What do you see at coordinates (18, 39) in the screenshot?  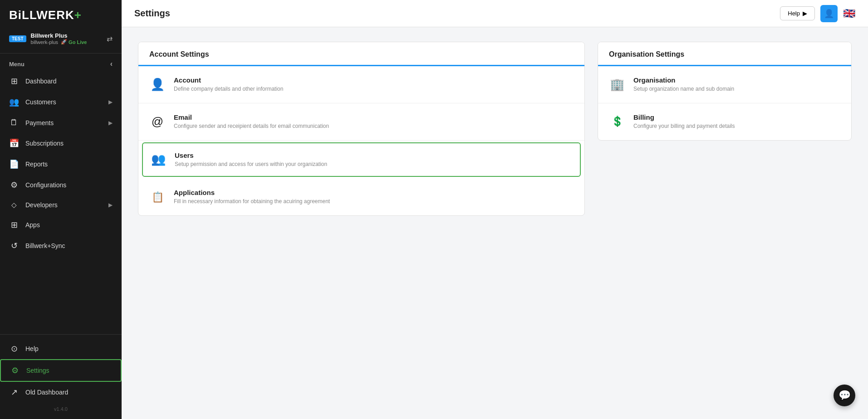 I see `test-badge: TEST` at bounding box center [18, 39].